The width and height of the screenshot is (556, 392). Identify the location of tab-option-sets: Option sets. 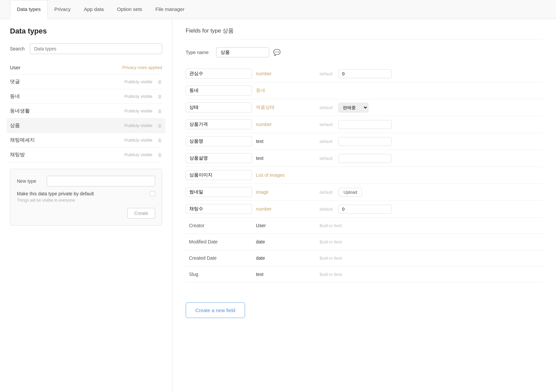
(130, 10).